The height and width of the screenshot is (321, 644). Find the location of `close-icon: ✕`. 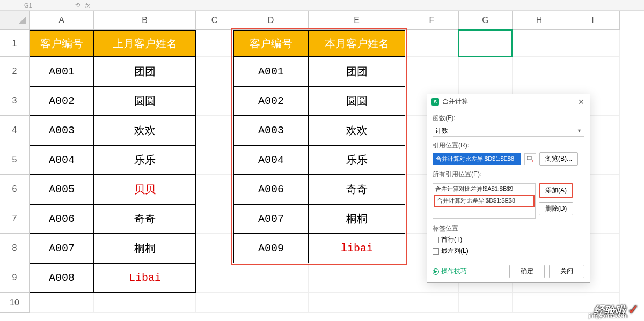

close-icon: ✕ is located at coordinates (581, 102).